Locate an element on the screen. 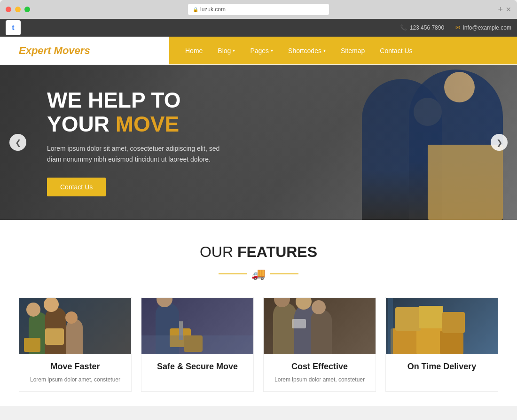 Image resolution: width=517 pixels, height=420 pixels. features-header: OUR FEATURES 🚚 is located at coordinates (258, 262).